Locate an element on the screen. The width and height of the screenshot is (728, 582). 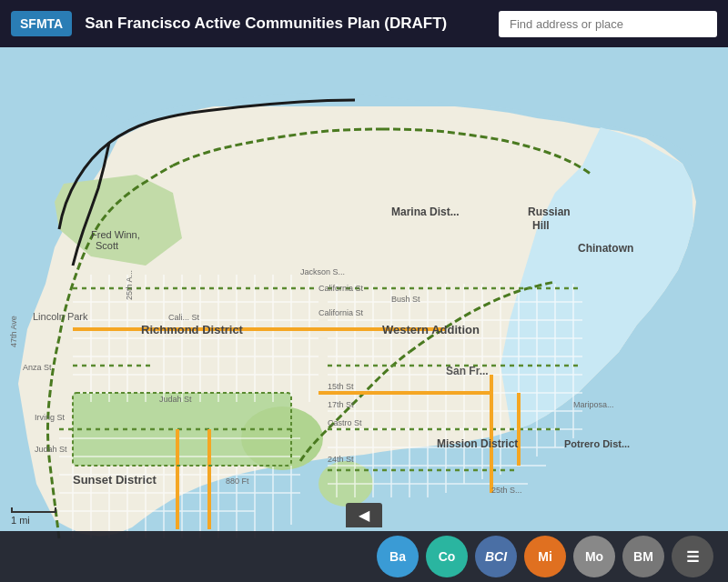
svg-text: Lincoln Park is located at coordinates (60, 316).